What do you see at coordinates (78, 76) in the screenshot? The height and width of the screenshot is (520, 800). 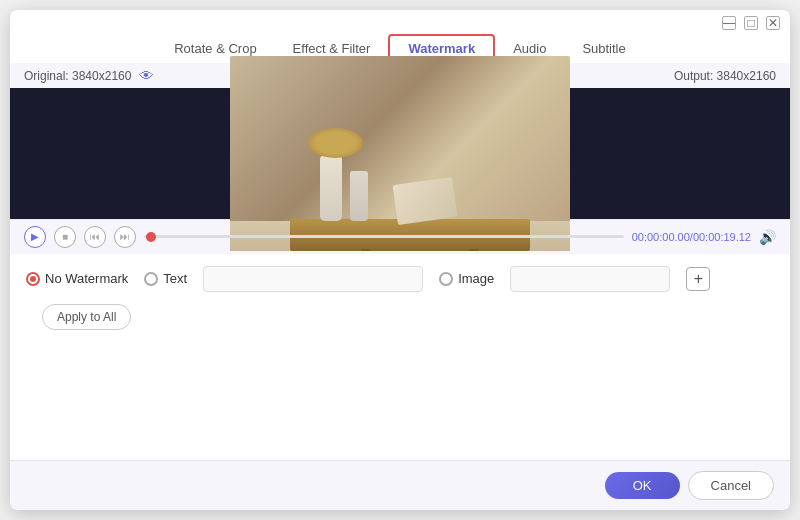 I see `original-resolution: Original: 3840x2160` at bounding box center [78, 76].